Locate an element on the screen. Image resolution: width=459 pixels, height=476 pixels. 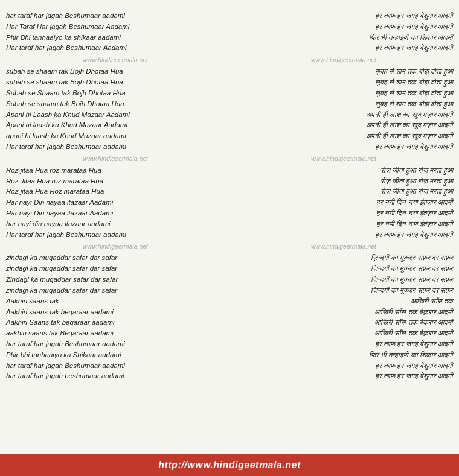
footer-bar: http://www.hindigeetmala.net is located at coordinates (230, 465).